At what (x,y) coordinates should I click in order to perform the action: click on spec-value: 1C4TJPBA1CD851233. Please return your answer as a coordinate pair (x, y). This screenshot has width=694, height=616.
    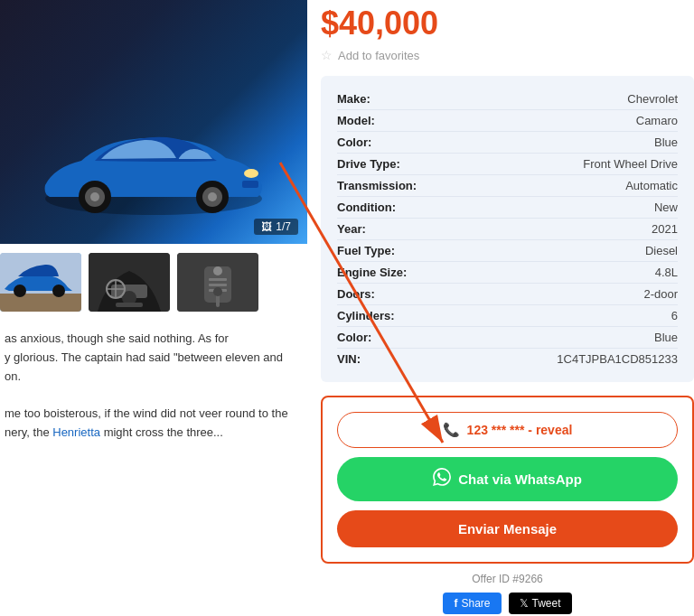
    Looking at the image, I should click on (617, 359).